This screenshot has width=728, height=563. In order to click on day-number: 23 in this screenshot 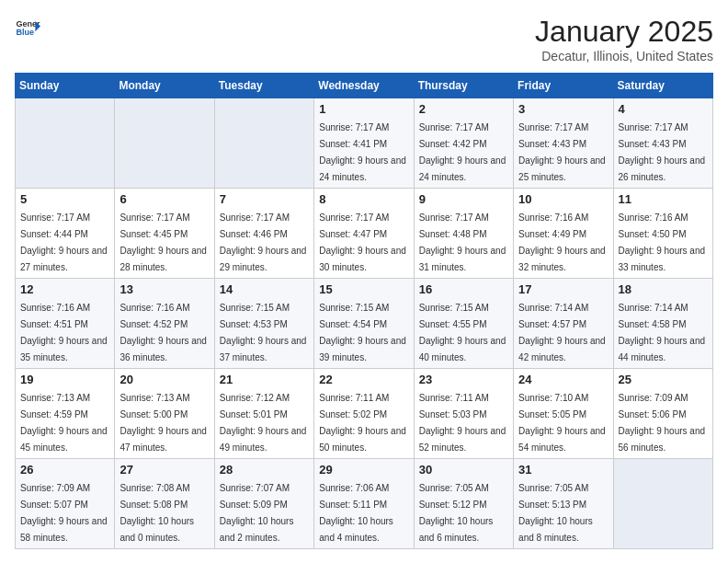, I will do `click(463, 379)`.